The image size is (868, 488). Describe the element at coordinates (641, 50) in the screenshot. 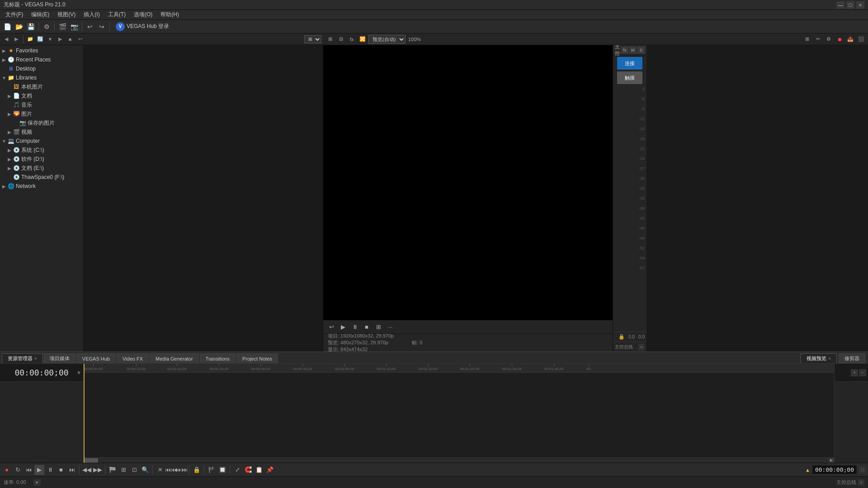

I see `rp-s-btn: S` at that location.